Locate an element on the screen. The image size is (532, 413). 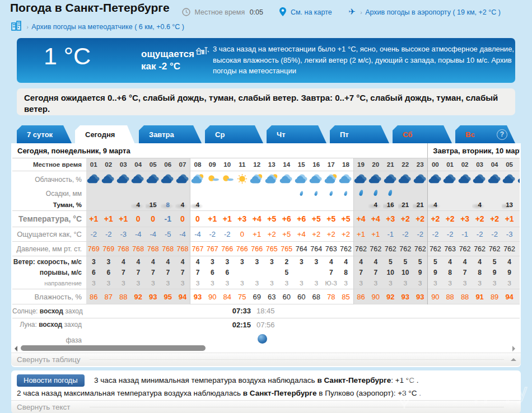
tab-7 суток: 7 суток is located at coordinates (44, 134).